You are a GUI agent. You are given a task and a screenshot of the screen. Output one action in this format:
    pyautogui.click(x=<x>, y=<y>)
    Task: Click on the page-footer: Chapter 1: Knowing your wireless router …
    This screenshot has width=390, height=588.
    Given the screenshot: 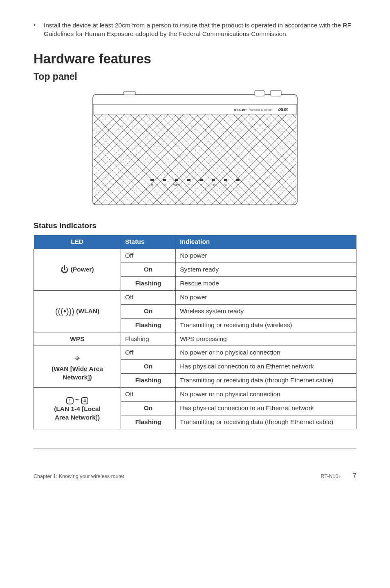 What is the action you would take?
    pyautogui.click(x=195, y=476)
    